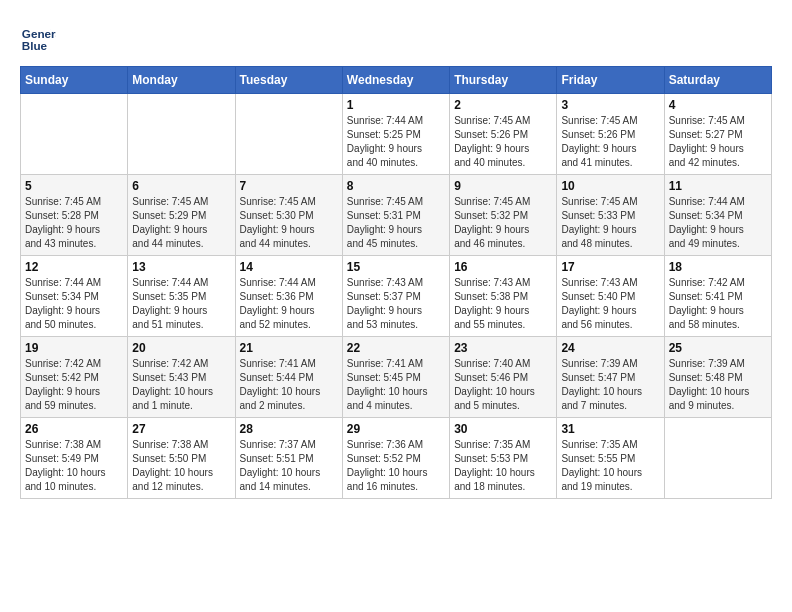 Image resolution: width=792 pixels, height=612 pixels. I want to click on day-info: Sunrise: 7:45 AM Sunset: 5:31 PM Dayligh…, so click(396, 223).